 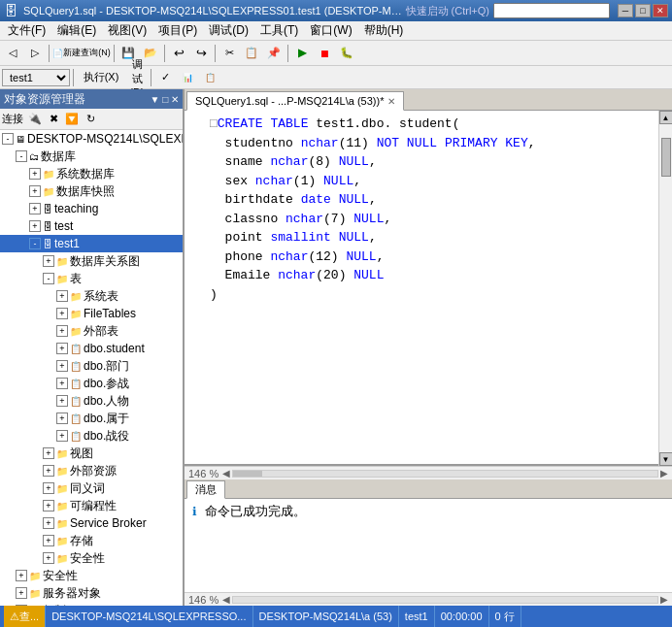 I want to click on h-scrollbar-track, so click(x=445, y=474).